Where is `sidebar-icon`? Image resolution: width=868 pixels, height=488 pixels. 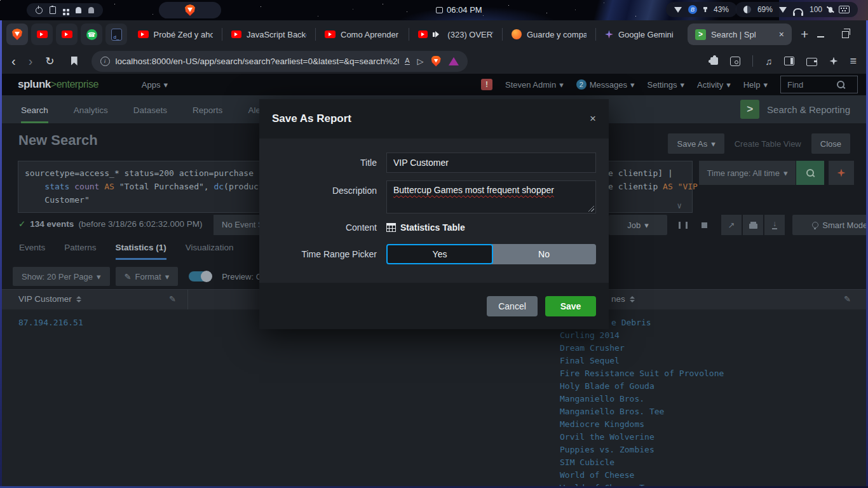
sidebar-icon is located at coordinates (789, 61).